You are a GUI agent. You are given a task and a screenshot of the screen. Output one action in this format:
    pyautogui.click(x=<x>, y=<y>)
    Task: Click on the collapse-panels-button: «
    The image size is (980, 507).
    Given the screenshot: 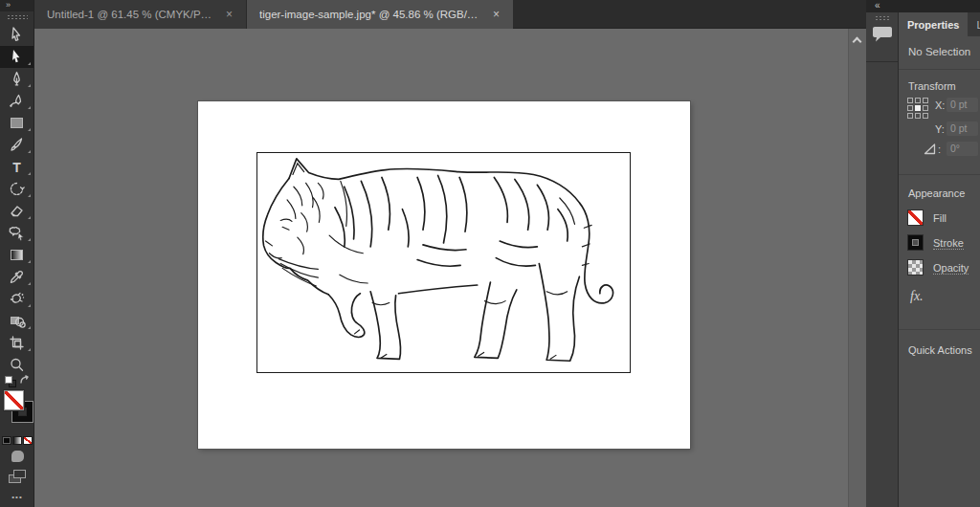 What is the action you would take?
    pyautogui.click(x=923, y=6)
    